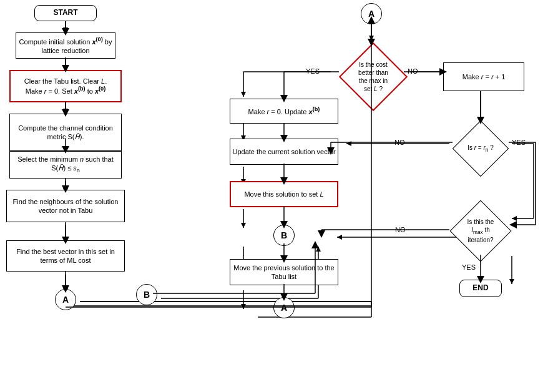 The image size is (558, 392). I want to click on label-yes-d3: YES, so click(469, 267).